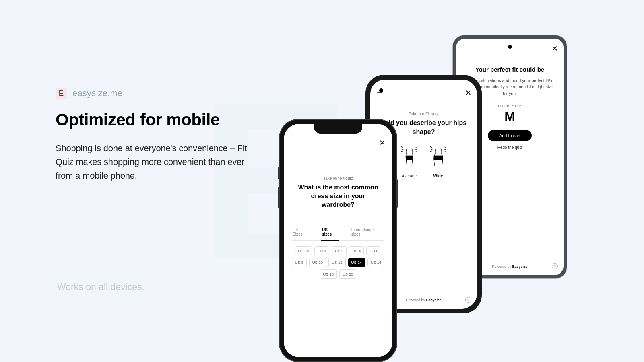 This screenshot has height=362, width=644. I want to click on size-option: US 12, so click(337, 262).